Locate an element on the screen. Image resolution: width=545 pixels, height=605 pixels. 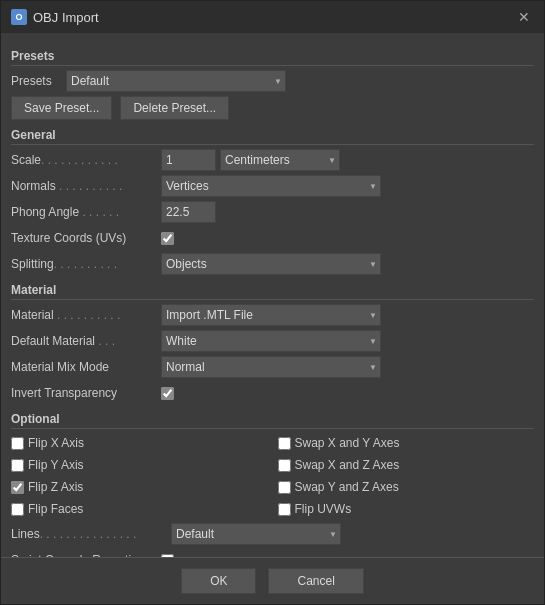
phong-angle-row: Phong Angle . . . . . . is located at coordinates (272, 212).